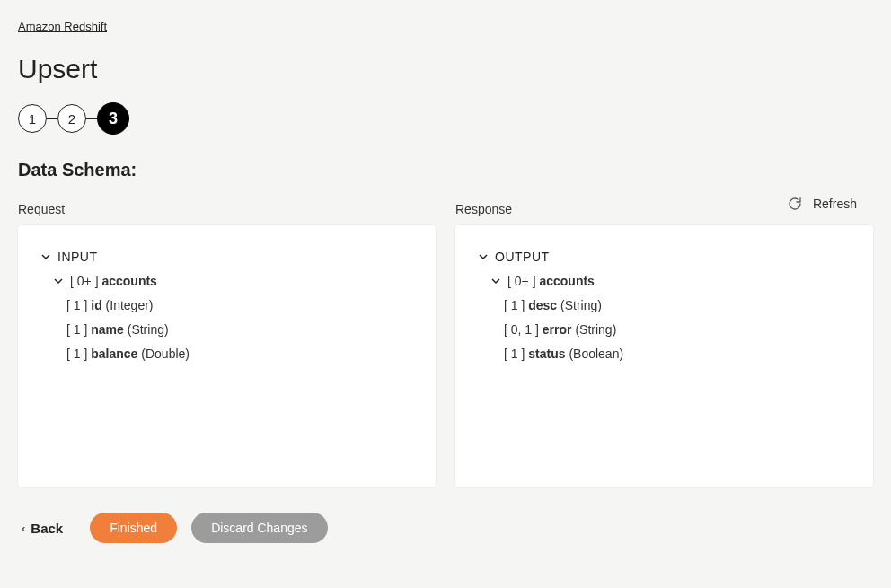 The image size is (891, 588). What do you see at coordinates (522, 281) in the screenshot?
I see `response-group-card: [ 0+ ]` at bounding box center [522, 281].